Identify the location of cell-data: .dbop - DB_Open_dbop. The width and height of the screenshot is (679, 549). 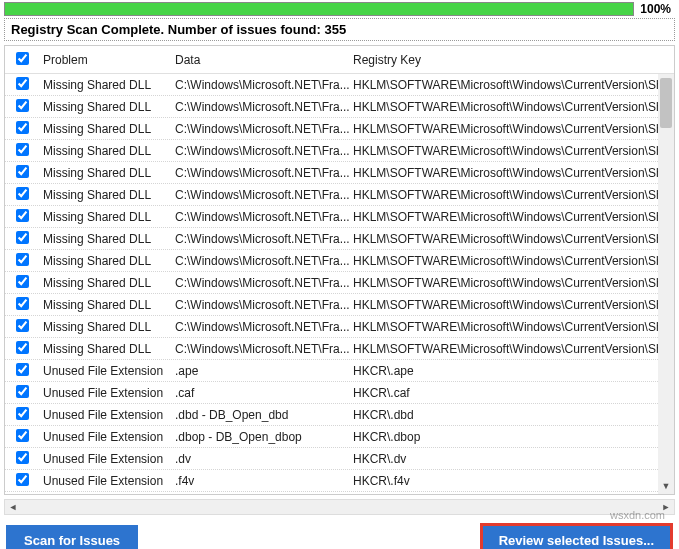
(260, 437).